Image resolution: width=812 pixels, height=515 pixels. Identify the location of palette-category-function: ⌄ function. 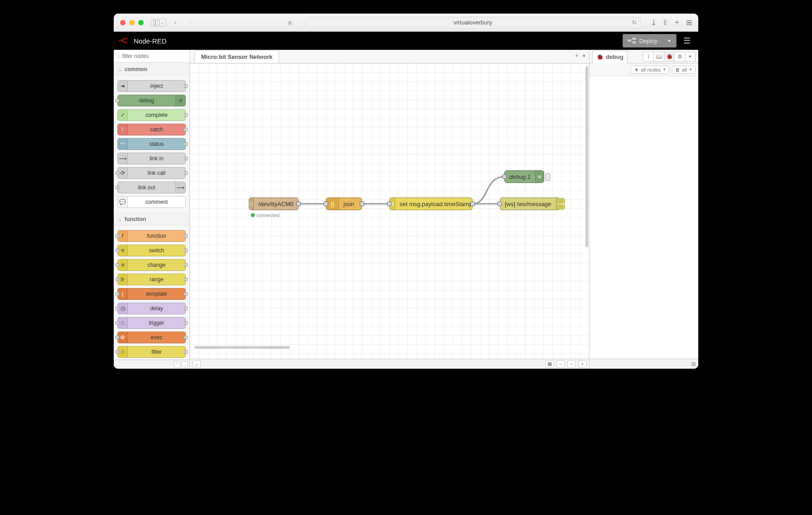
(151, 219).